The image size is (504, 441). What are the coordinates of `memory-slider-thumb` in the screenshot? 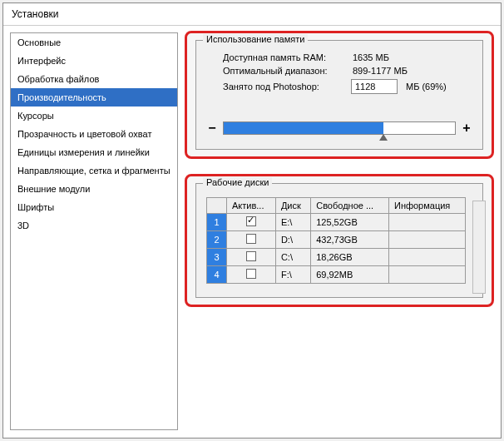 It's located at (383, 137).